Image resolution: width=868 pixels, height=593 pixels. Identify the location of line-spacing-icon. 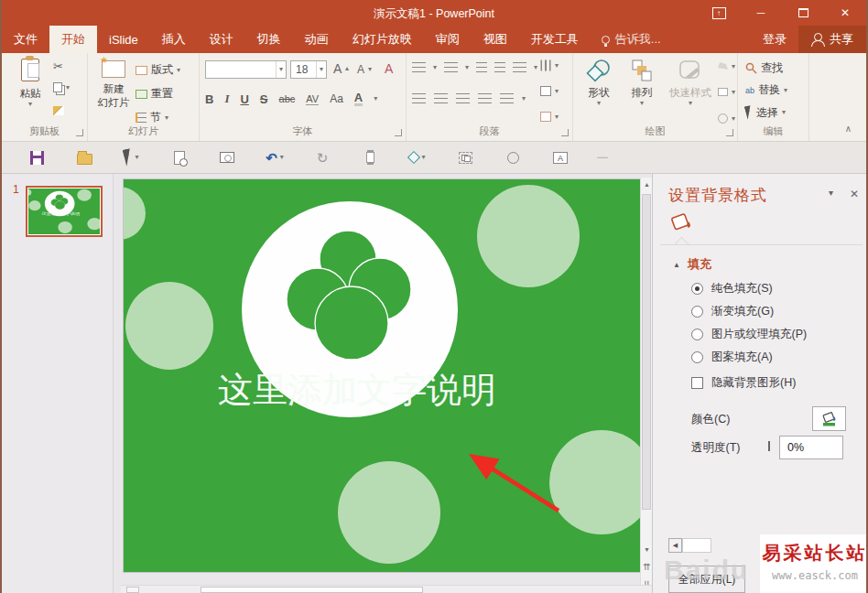
(520, 68).